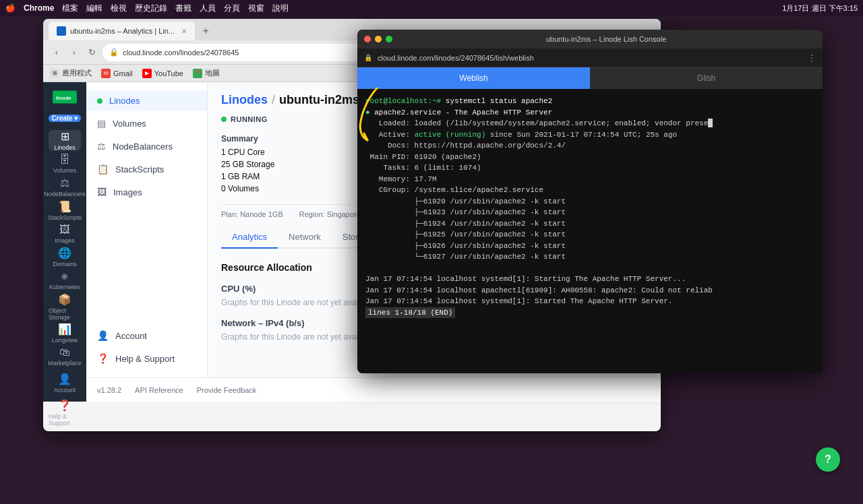  I want to click on stackscripts-icon: 📜, so click(65, 206).